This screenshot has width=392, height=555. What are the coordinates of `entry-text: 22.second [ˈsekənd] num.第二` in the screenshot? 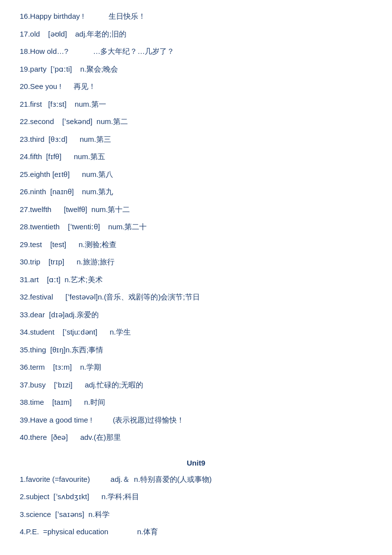 It's located at (74, 122).